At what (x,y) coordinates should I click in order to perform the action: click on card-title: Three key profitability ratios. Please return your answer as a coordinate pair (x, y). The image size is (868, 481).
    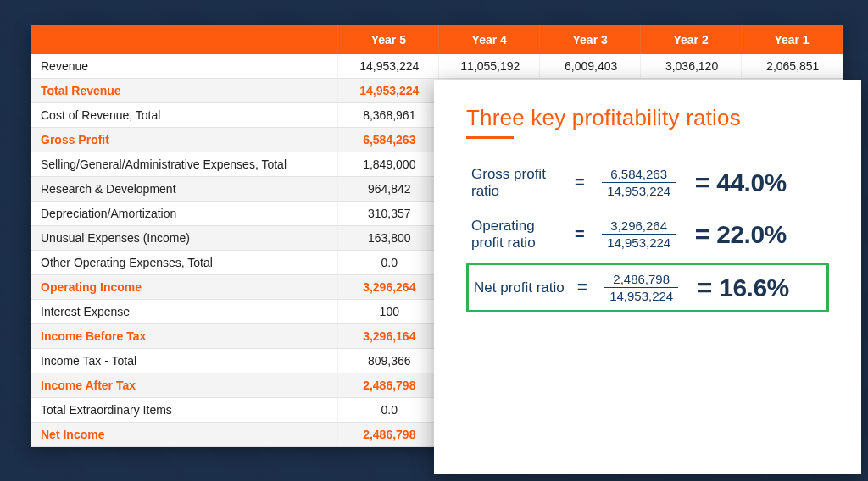
    Looking at the image, I should click on (648, 119).